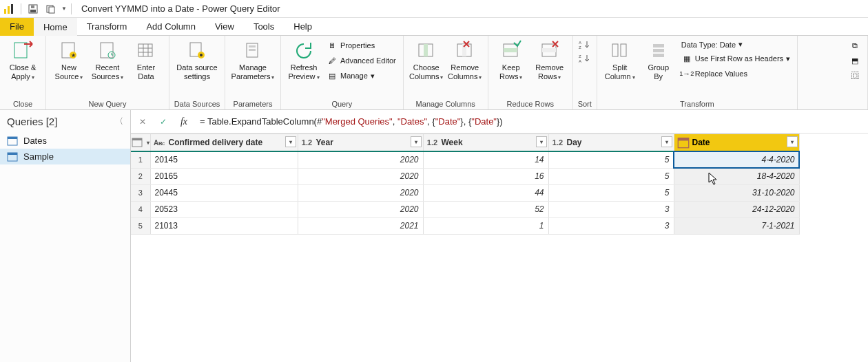 This screenshot has height=362, width=868. Describe the element at coordinates (736, 74) in the screenshot. I see `replace-values-button: 1→2Replace Values` at that location.